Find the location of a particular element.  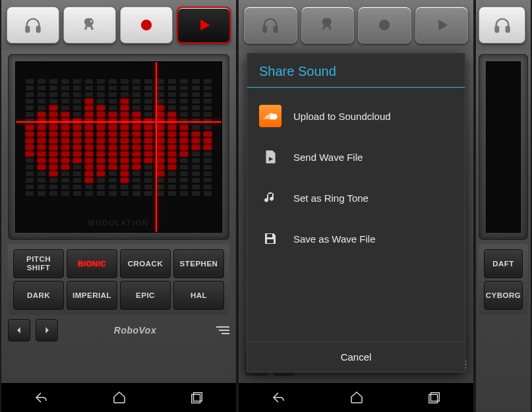

bottom-bar: RoboVox is located at coordinates (119, 330).